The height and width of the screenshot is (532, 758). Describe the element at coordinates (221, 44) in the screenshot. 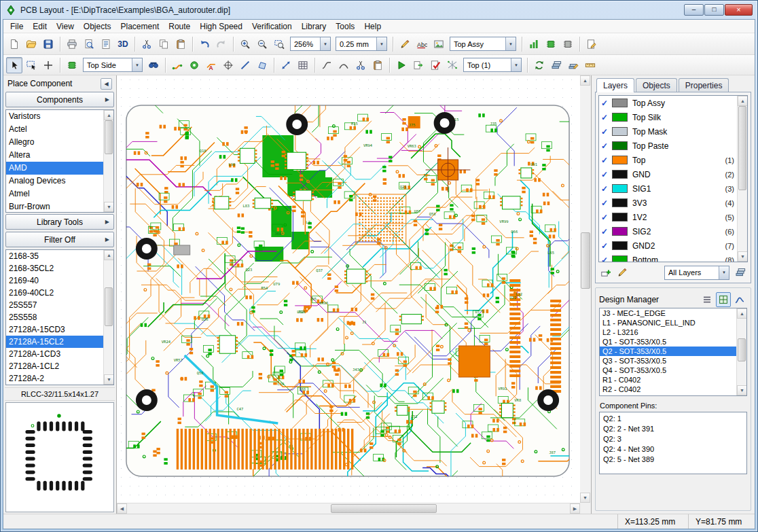

I see `redo-button` at that location.